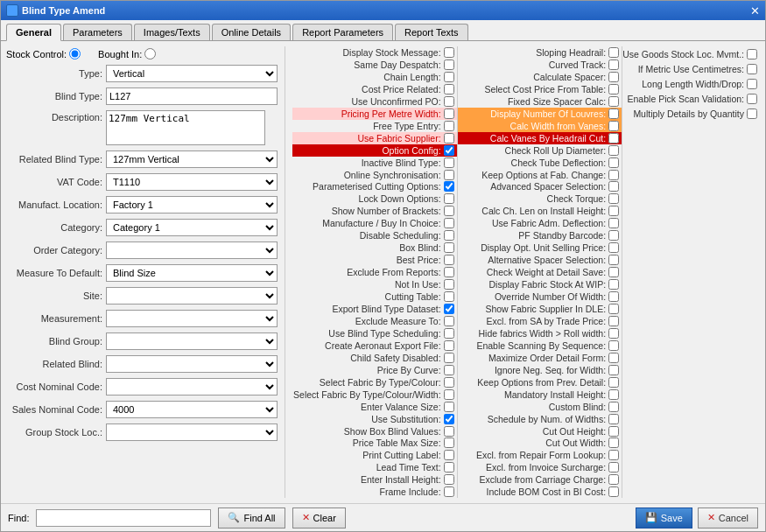 This screenshot has height=532, width=766. Describe the element at coordinates (449, 395) in the screenshot. I see `cb-select-fabric-type-colour-width-input` at that location.